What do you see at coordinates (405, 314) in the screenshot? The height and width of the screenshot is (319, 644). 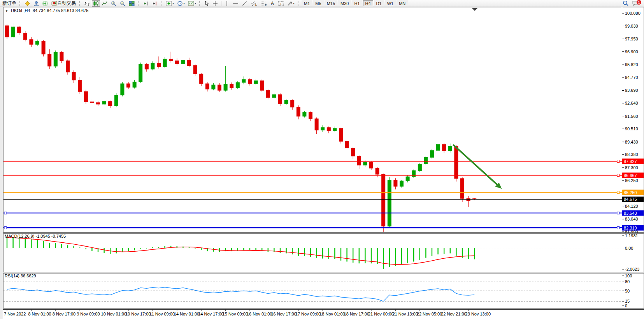 I see `time-tick-label: 21 Nov 13:00` at bounding box center [405, 314].